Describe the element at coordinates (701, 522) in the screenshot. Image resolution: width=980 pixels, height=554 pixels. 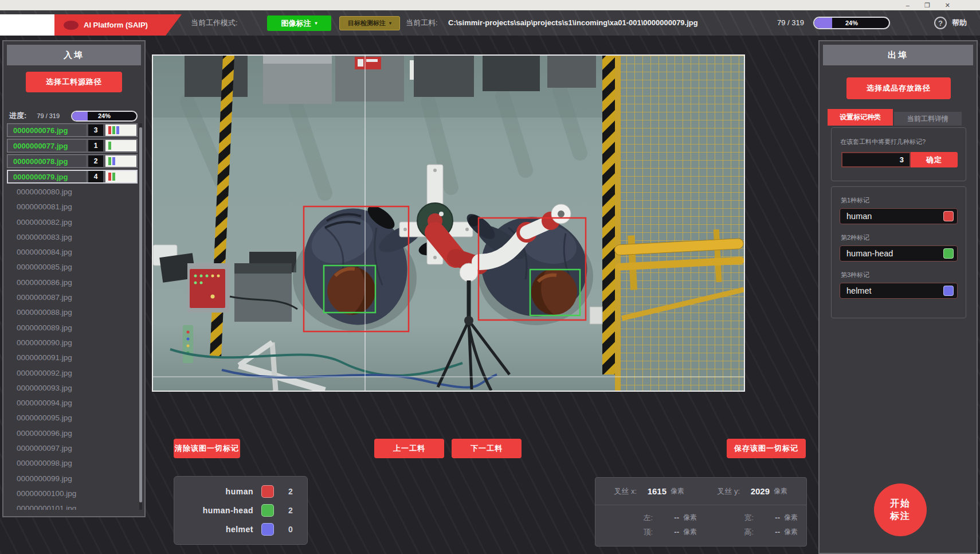
I see `box-readout-grid: 左: -- 像素 宽: -- 像素 顶: -- 像素 高: -- 像素` at that location.